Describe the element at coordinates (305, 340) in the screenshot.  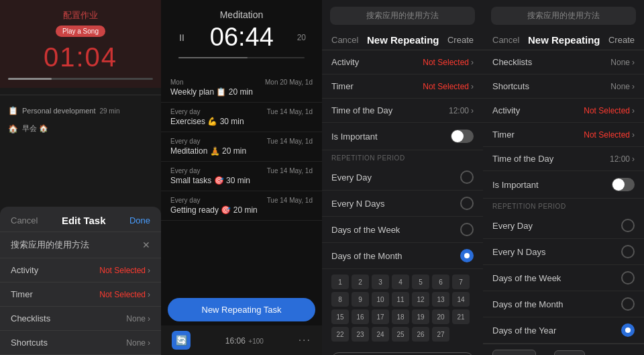
I see `more-icon: ···` at that location.